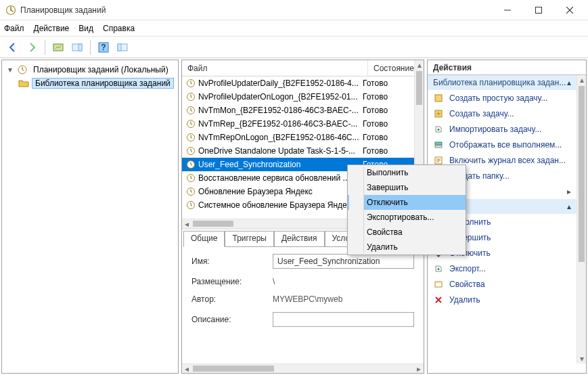 The width and height of the screenshot is (588, 375). Describe the element at coordinates (510, 300) in the screenshot. I see `action-label: Удалить` at that location.